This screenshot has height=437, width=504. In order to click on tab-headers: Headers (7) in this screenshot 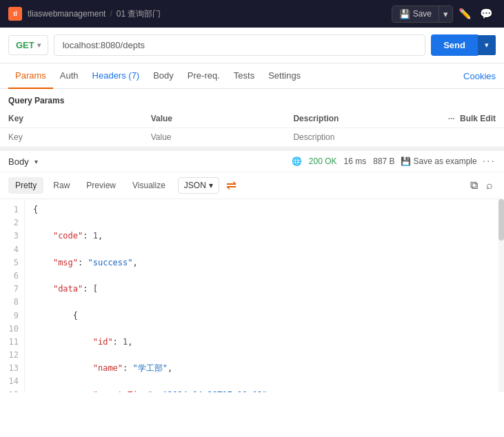, I will do `click(116, 76)`.